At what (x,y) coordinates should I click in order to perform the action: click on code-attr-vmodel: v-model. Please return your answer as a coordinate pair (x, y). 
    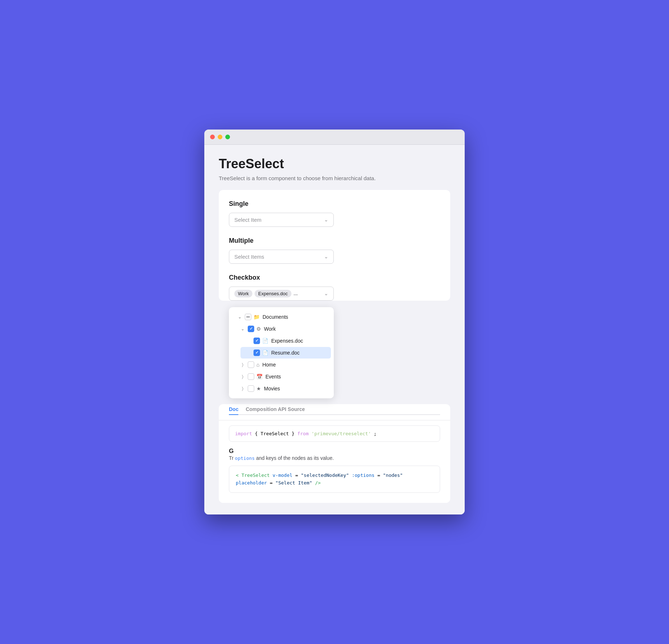
    Looking at the image, I should click on (283, 475).